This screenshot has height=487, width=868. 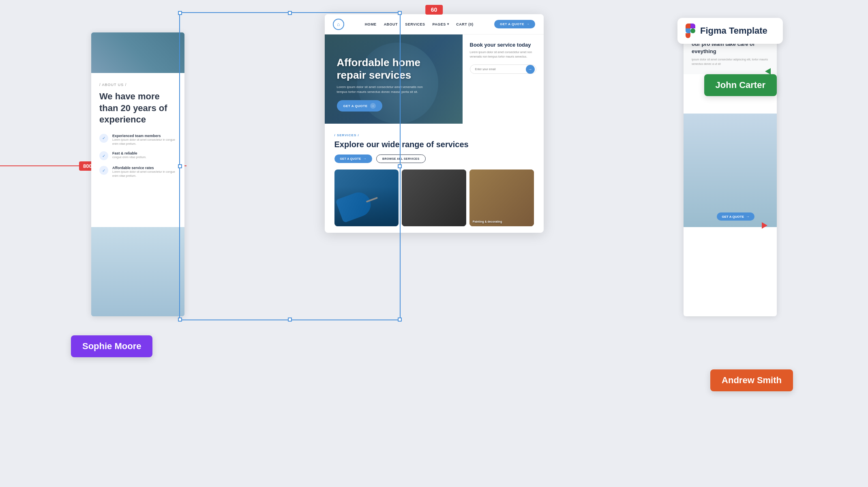 I want to click on nav-links: HOME ABOUT SERVICES PAGES CART (0), so click(x=419, y=24).